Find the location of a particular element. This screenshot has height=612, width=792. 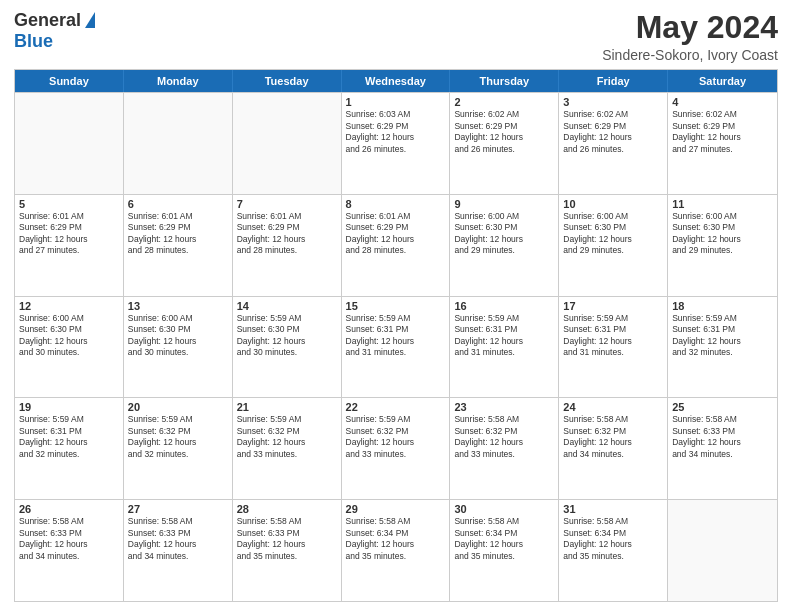

day-number: 2 is located at coordinates (504, 102).